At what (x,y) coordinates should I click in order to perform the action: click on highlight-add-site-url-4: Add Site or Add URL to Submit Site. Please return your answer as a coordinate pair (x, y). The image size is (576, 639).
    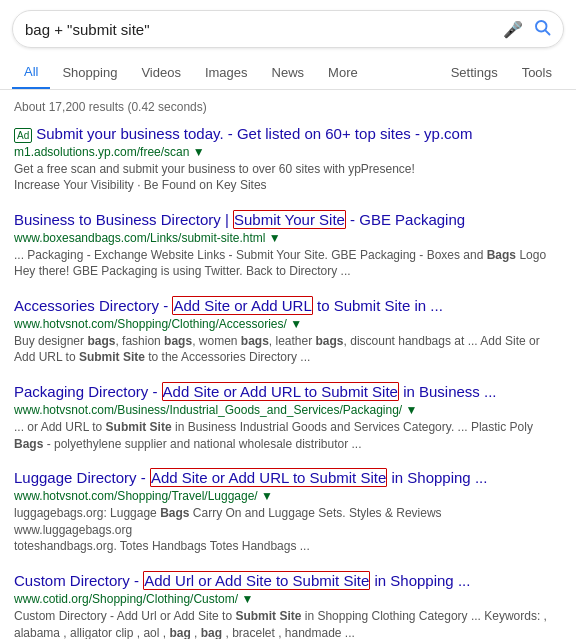
    Looking at the image, I should click on (280, 392).